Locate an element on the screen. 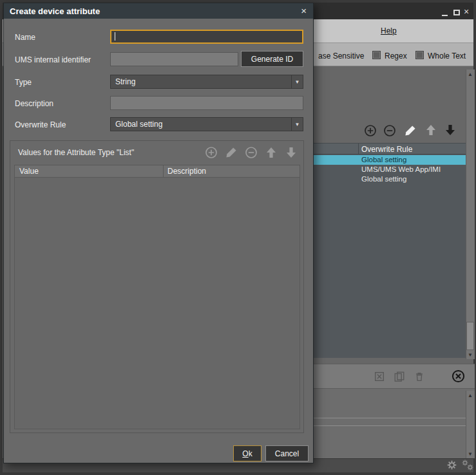  table-header: Overwrite Rule is located at coordinates (390, 149).